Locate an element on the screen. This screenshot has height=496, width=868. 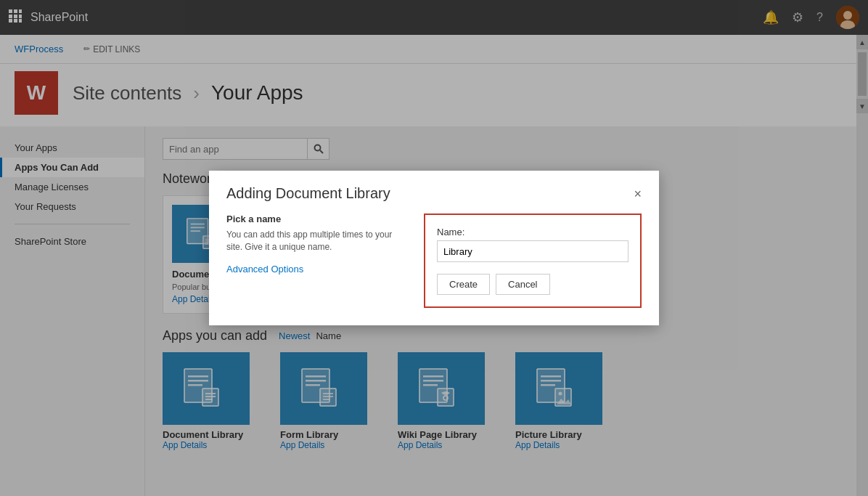
name-field-input is located at coordinates (533, 251).